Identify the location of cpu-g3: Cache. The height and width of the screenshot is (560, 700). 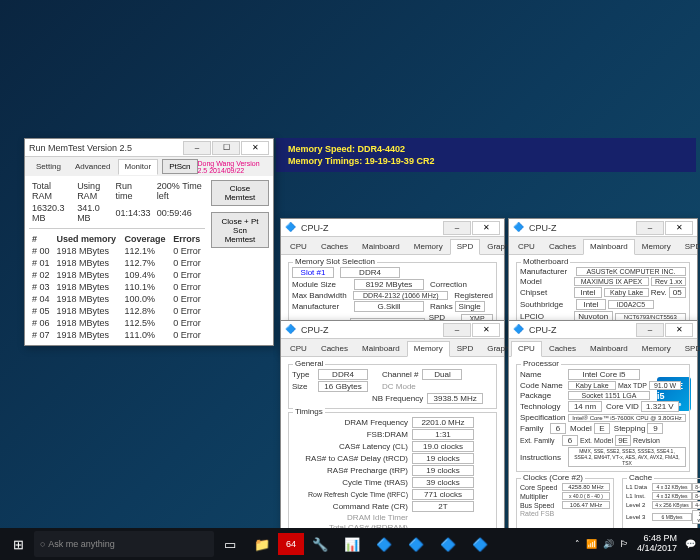
(640, 478).